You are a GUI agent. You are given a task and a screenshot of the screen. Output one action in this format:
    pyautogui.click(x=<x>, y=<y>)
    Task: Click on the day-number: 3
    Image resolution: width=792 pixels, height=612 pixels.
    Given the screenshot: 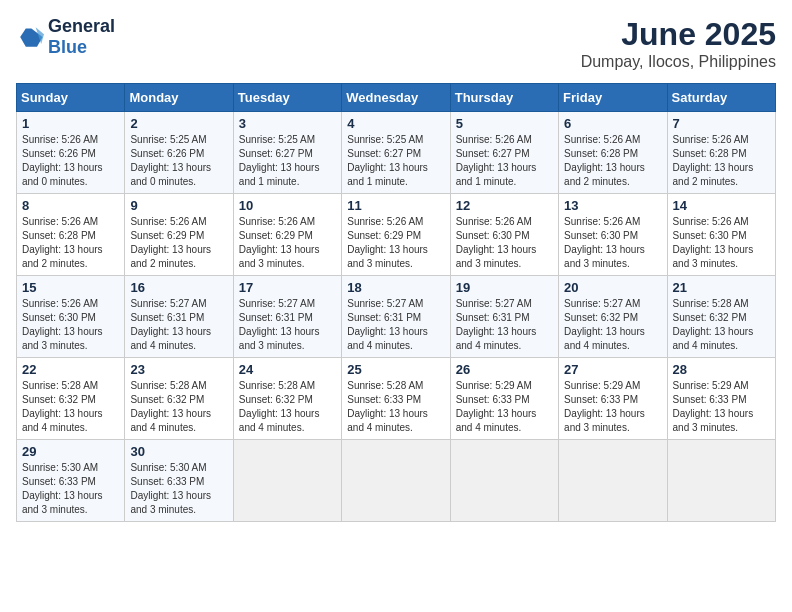 What is the action you would take?
    pyautogui.click(x=288, y=124)
    